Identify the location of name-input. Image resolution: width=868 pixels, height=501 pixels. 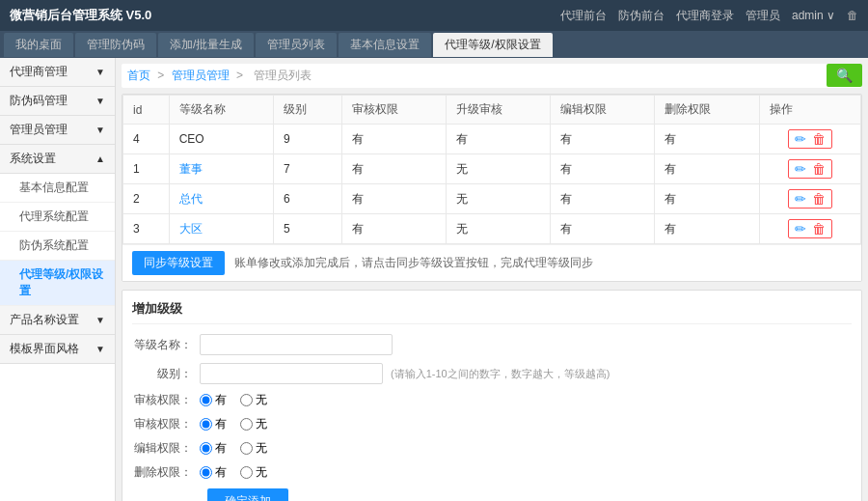
(296, 345).